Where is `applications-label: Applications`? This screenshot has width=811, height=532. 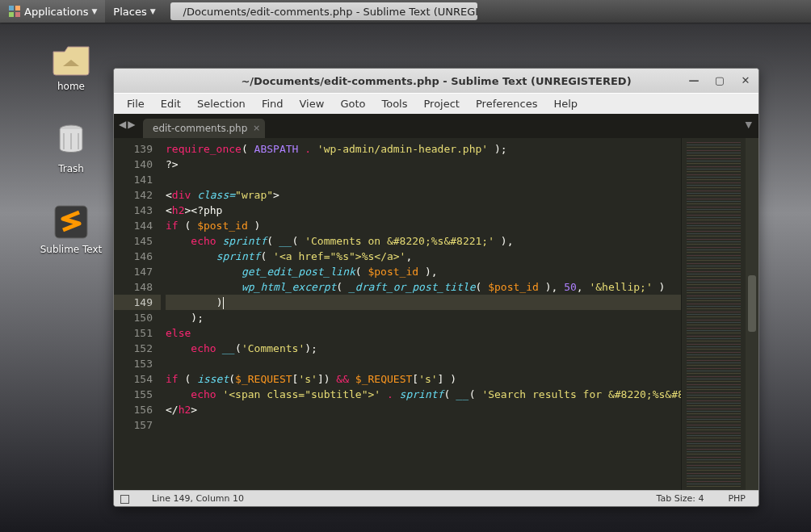
applications-label: Applications is located at coordinates (57, 11).